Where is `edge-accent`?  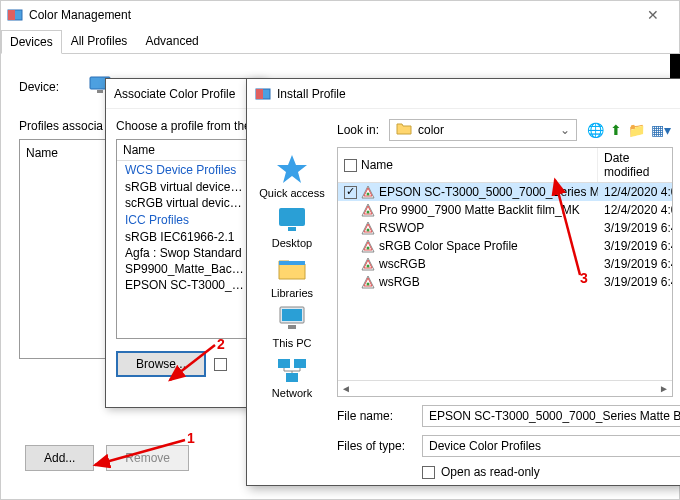
edge-accent is located at coordinates (675, 66).